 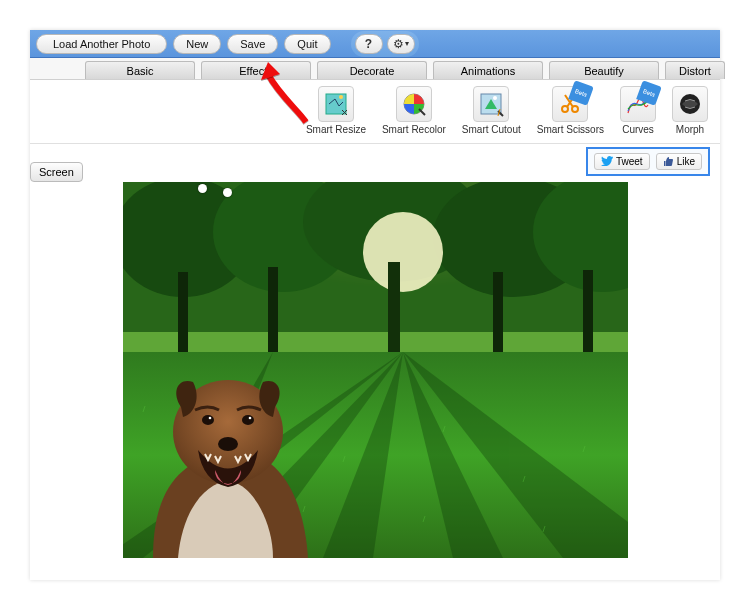 What do you see at coordinates (570, 104) in the screenshot?
I see `smart-scissors-icon: Beta` at bounding box center [570, 104].